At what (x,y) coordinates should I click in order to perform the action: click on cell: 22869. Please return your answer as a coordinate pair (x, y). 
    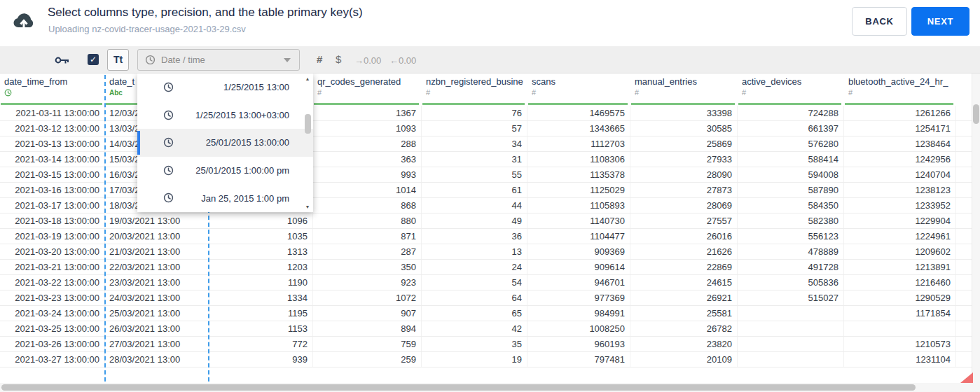
    Looking at the image, I should click on (684, 267).